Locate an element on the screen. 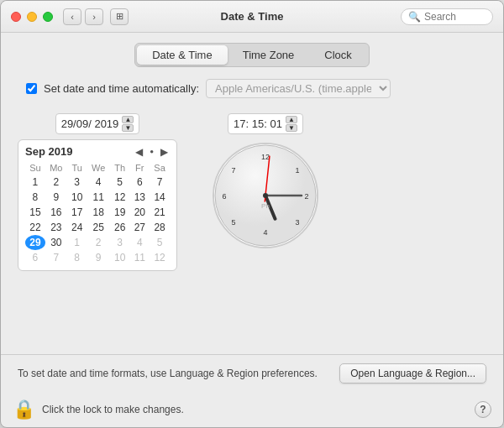  calendar-day-header: Fr is located at coordinates (139, 168).